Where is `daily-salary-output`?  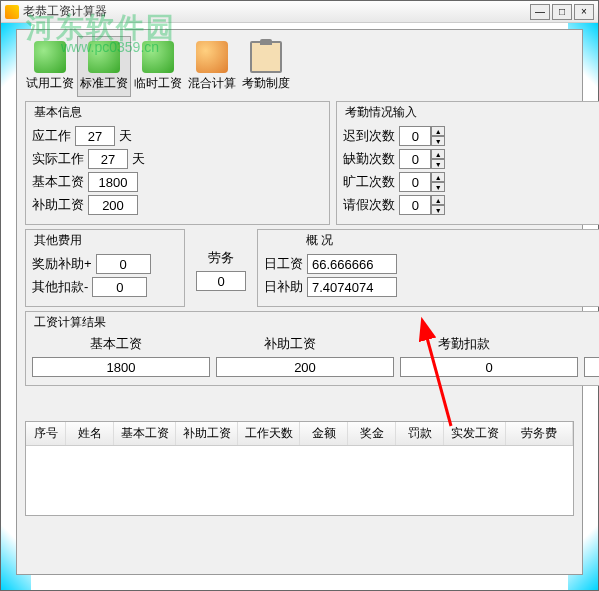
daily-salary-output is located at coordinates (352, 264).